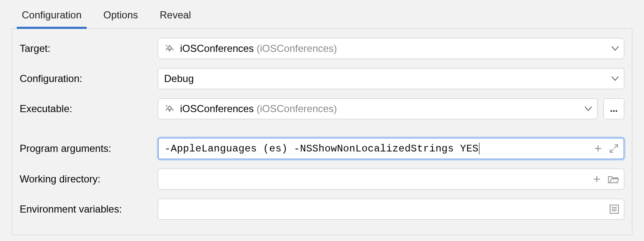  I want to click on tab-reveal: Reveal, so click(175, 17).